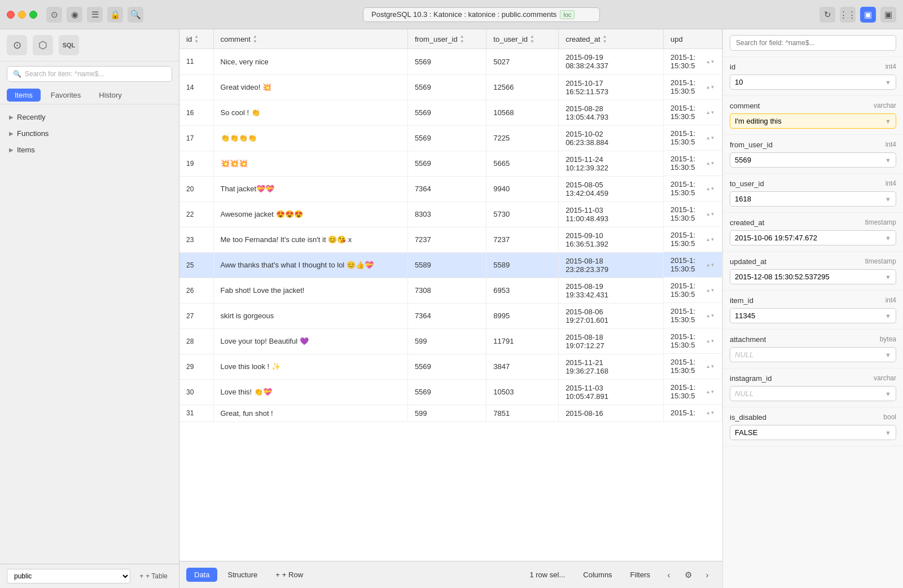 The width and height of the screenshot is (903, 588). Describe the element at coordinates (640, 574) in the screenshot. I see `filters-button: Filters` at that location.